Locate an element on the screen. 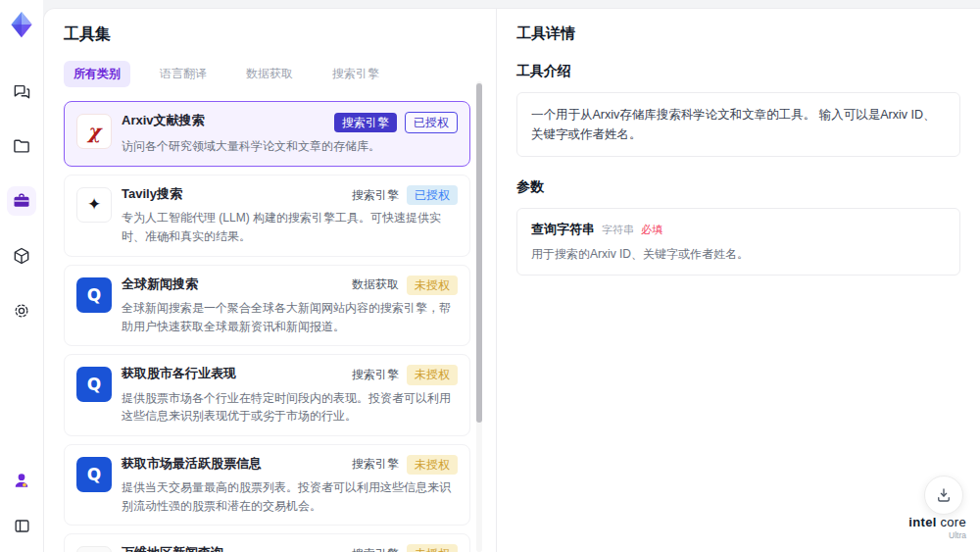  collapse-sidebar-button is located at coordinates (22, 526).